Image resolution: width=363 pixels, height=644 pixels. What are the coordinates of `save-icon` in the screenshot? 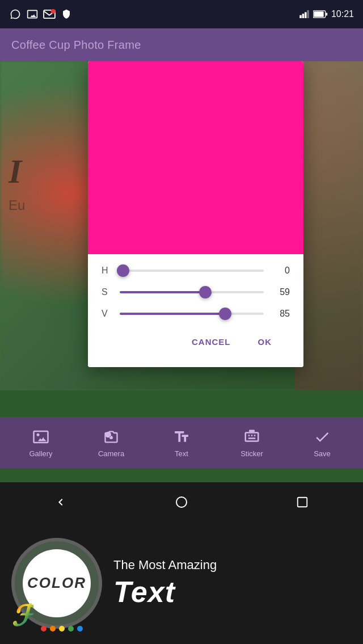 It's located at (322, 437).